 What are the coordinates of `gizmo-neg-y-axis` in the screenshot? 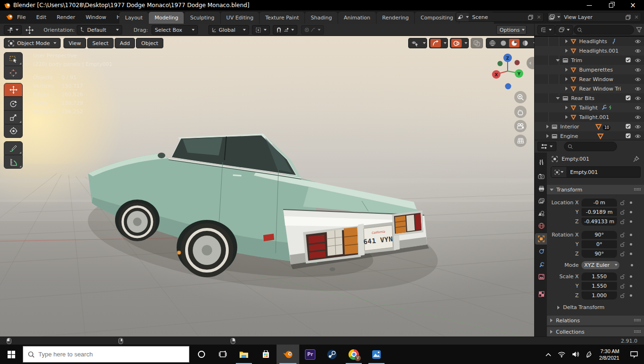 It's located at (500, 64).